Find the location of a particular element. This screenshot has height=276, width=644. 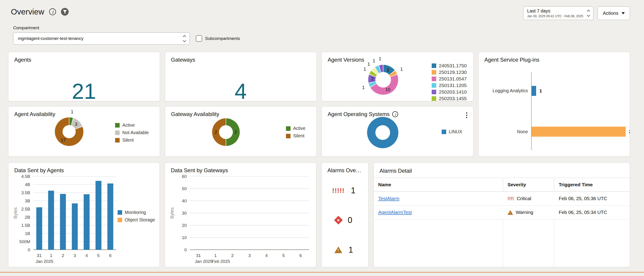

data-sent-by-agents-card: Data Sent by Agents Bytes0500M1B1.5B2B2.… is located at coordinates (84, 215).